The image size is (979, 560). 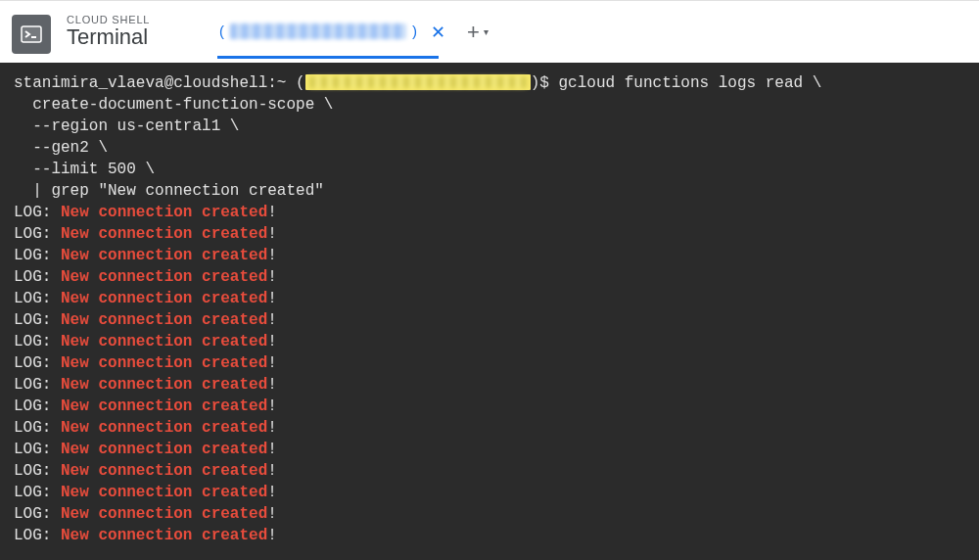 What do you see at coordinates (490, 169) in the screenshot?
I see `command-continuation: --limit 500 \` at bounding box center [490, 169].